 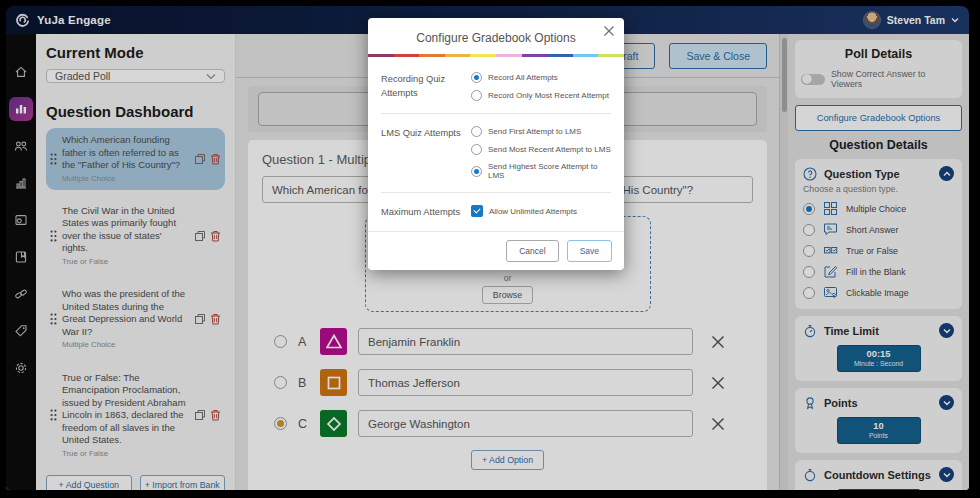 What do you see at coordinates (21, 294) in the screenshot?
I see `nav-integrations` at bounding box center [21, 294].